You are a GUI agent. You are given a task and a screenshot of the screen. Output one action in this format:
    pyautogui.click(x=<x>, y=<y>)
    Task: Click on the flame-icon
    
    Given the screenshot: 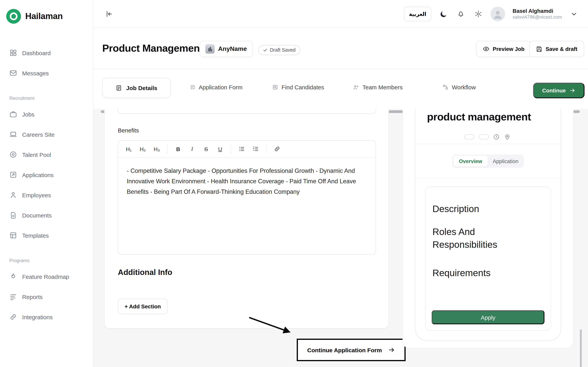 What is the action you would take?
    pyautogui.click(x=13, y=276)
    